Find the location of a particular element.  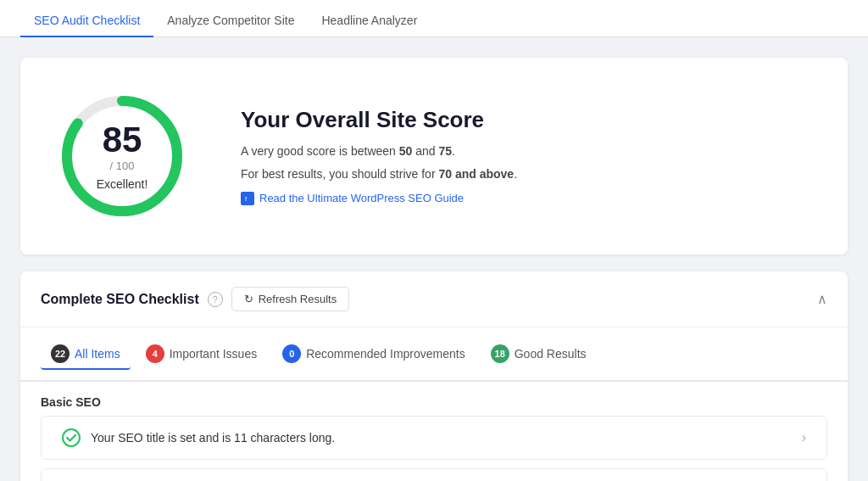

refresh-icon: ↻ is located at coordinates (249, 299).